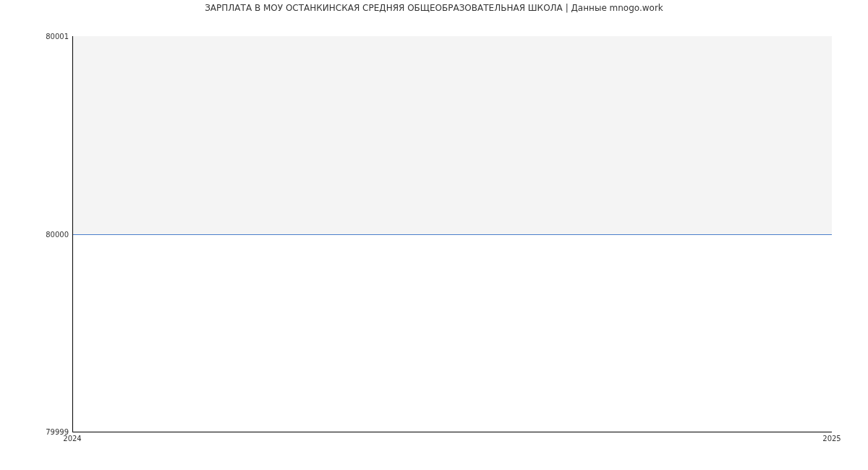 The height and width of the screenshot is (470, 868). I want to click on x-tick-label: 2025, so click(832, 438).